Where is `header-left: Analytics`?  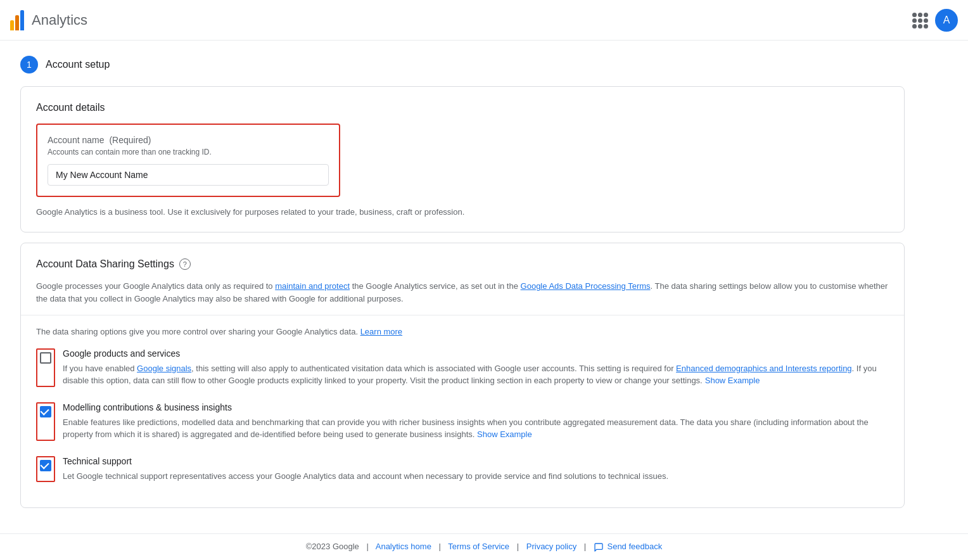 header-left: Analytics is located at coordinates (49, 20).